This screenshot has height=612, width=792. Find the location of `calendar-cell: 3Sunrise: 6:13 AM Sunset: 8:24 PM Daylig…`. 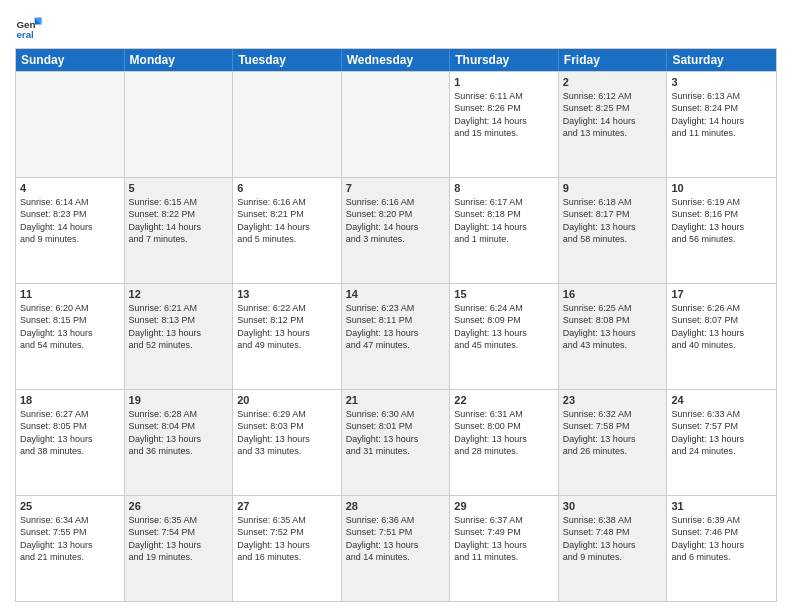

calendar-cell: 3Sunrise: 6:13 AM Sunset: 8:24 PM Daylig… is located at coordinates (722, 124).